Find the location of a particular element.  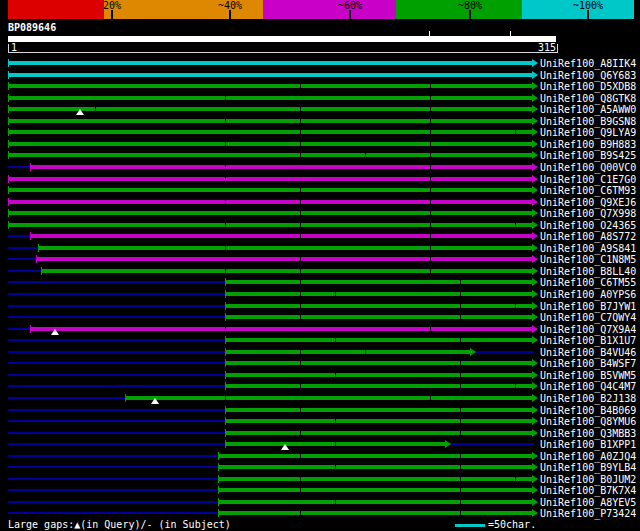

hit-label: UniRef100_Q8YMU6 is located at coordinates (588, 422).